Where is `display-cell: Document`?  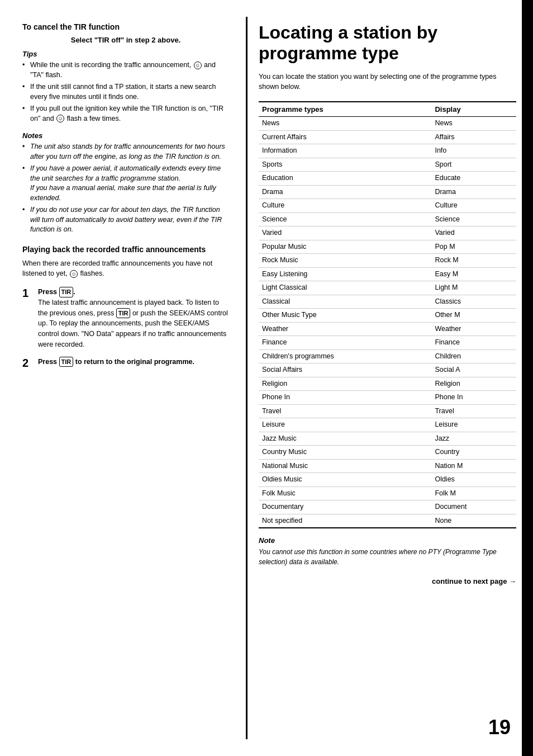
display-cell: Document is located at coordinates (474, 508).